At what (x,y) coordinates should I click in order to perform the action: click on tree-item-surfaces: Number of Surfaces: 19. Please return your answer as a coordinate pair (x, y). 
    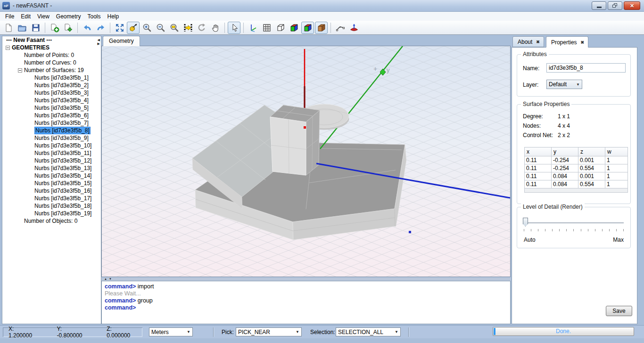
    Looking at the image, I should click on (52, 70).